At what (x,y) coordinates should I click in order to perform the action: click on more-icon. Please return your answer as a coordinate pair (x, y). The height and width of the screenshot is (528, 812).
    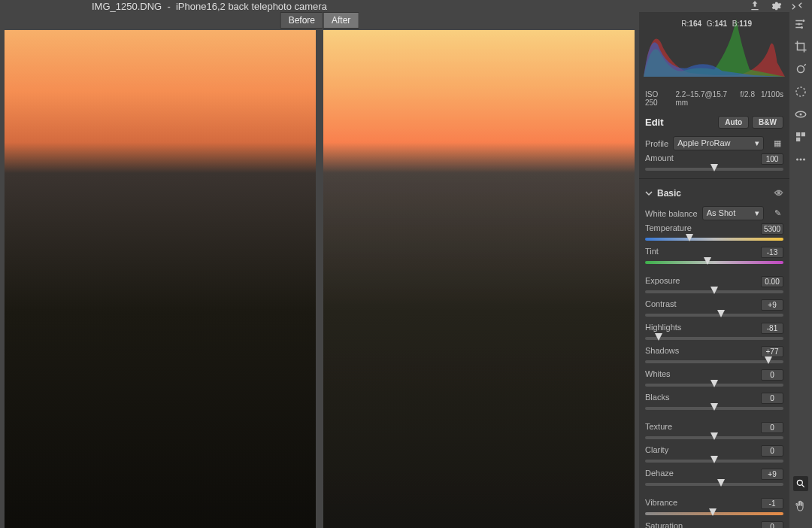
    Looking at the image, I should click on (801, 159).